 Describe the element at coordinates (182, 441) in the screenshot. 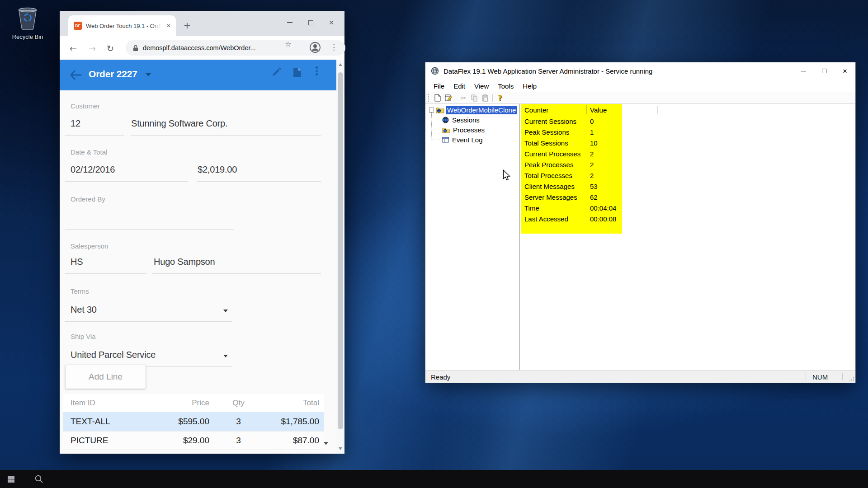

I see `cell-price: $29.00` at that location.